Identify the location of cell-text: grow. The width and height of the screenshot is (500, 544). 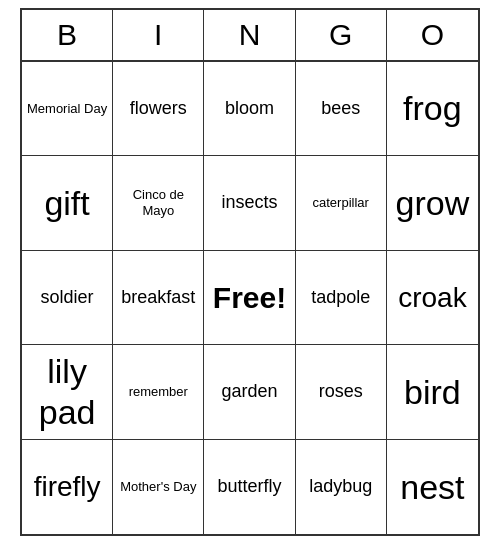
(433, 204).